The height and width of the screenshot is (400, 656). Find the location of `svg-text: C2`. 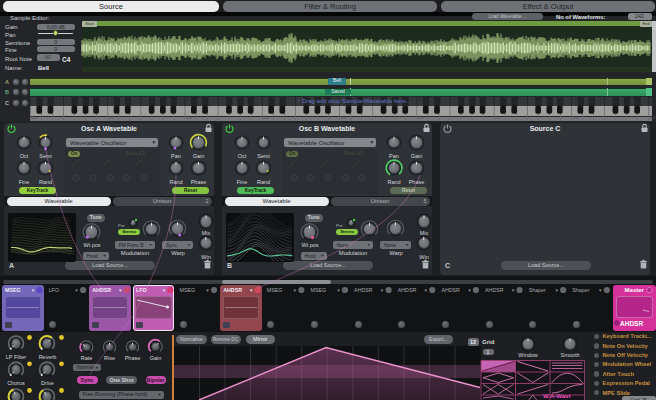

svg-text: C2 is located at coordinates (112, 118).